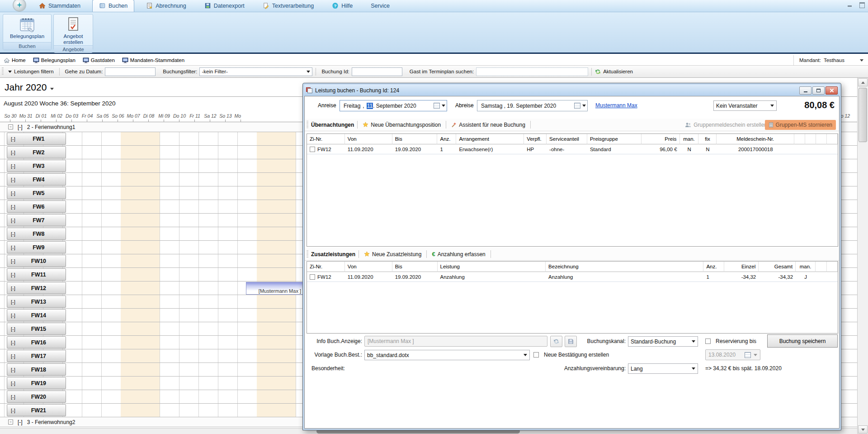 Image resolution: width=868 pixels, height=434 pixels. What do you see at coordinates (36, 315) in the screenshot?
I see `room-label-button: [-]FW14` at bounding box center [36, 315].